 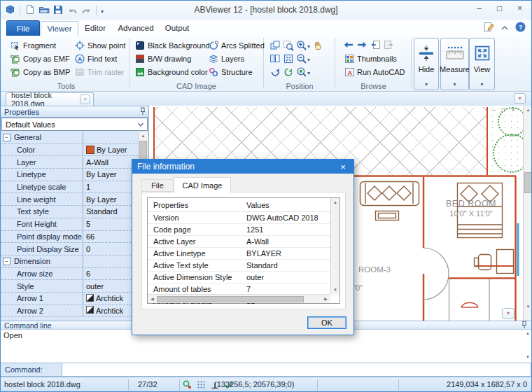 What do you see at coordinates (70, 200) in the screenshot?
I see `property-row-line-weight: Line weightBy Layer` at bounding box center [70, 200].